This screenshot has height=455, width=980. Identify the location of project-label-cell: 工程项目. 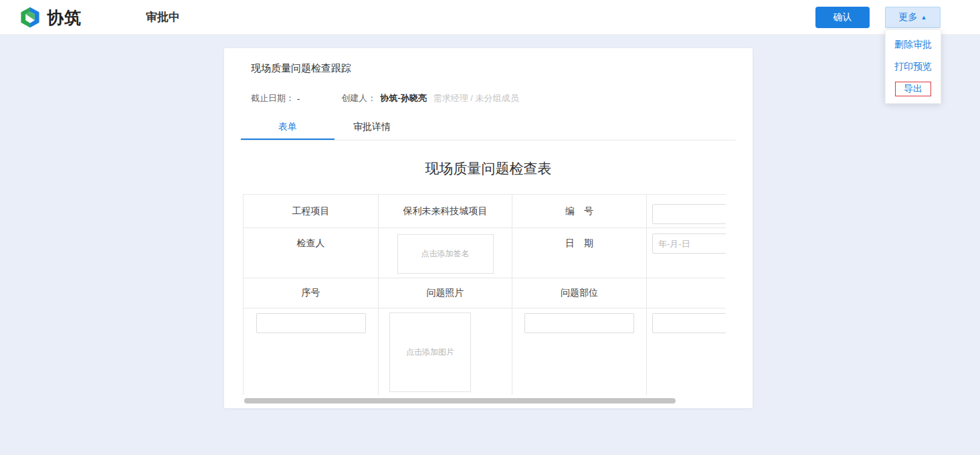
(311, 211).